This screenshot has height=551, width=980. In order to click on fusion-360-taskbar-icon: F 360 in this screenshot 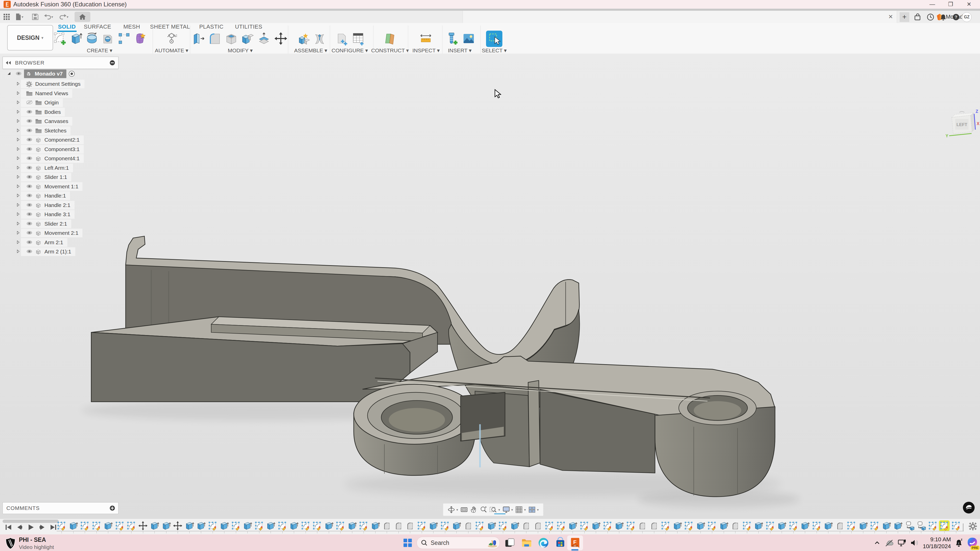, I will do `click(575, 543)`.